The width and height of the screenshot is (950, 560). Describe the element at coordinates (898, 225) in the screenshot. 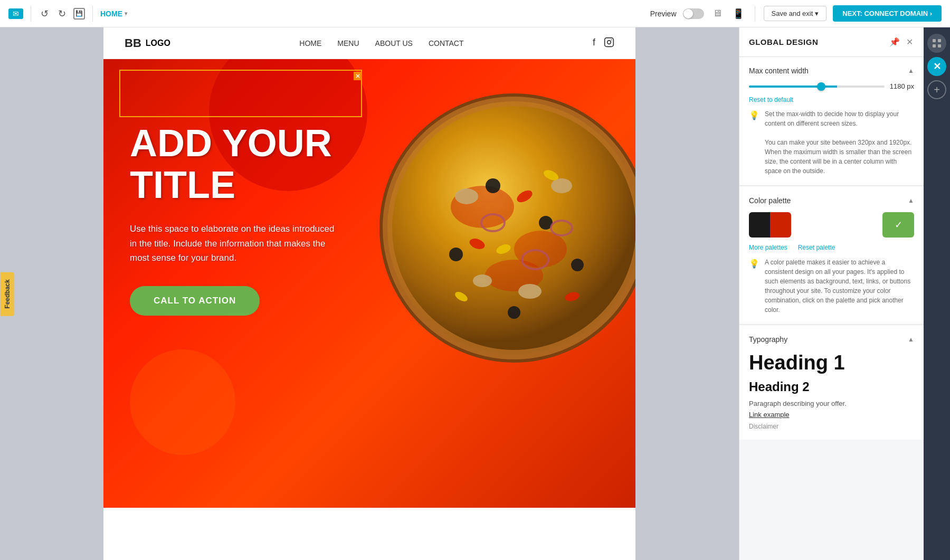

I see `color-swatch-green: ✓` at that location.